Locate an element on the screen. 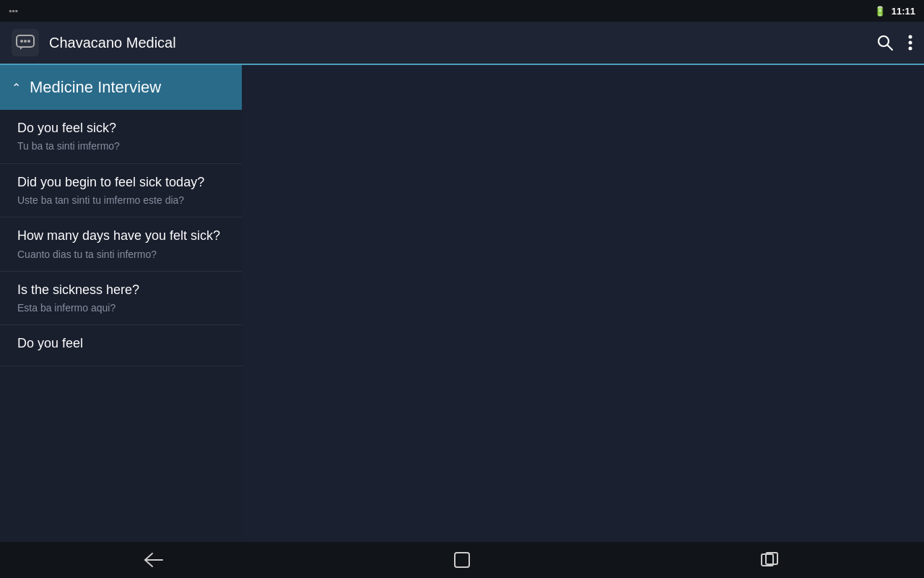 This screenshot has width=924, height=578. search-button is located at coordinates (885, 43).